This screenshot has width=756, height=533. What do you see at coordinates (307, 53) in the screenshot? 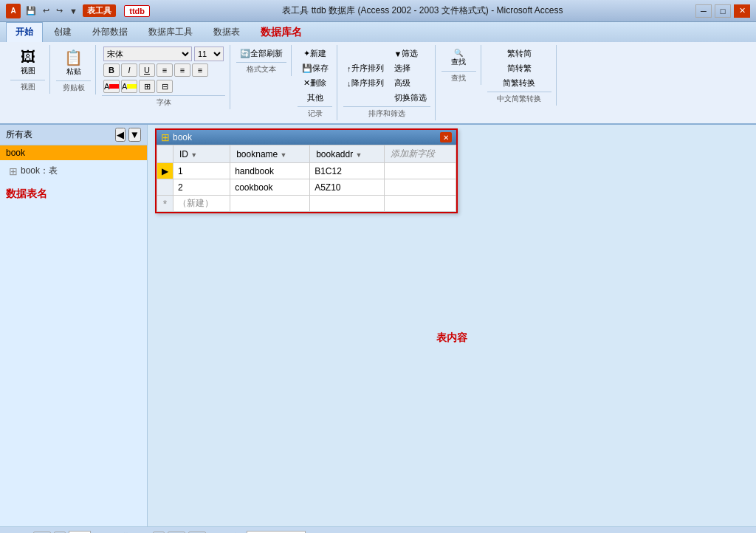
I see `new-icon: ✦` at bounding box center [307, 53].